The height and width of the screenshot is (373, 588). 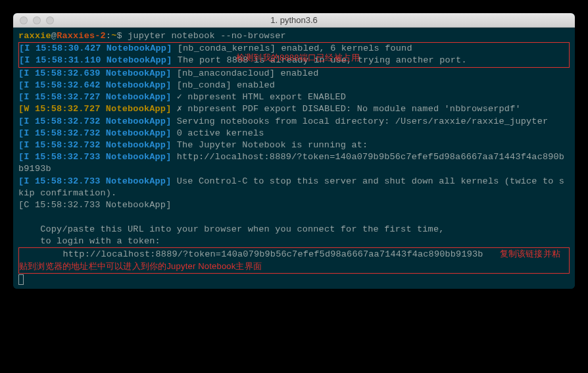 What do you see at coordinates (35, 36) in the screenshot?
I see `prompt-user: raxxie` at bounding box center [35, 36].